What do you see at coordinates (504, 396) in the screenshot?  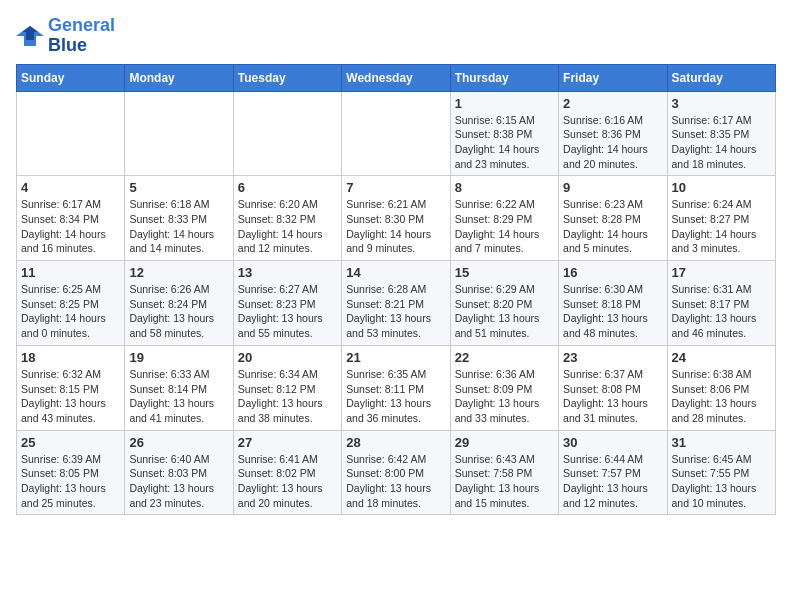 I see `day-info: Sunrise: 6:36 AM Sunset: 8:09 PM Dayligh…` at bounding box center [504, 396].